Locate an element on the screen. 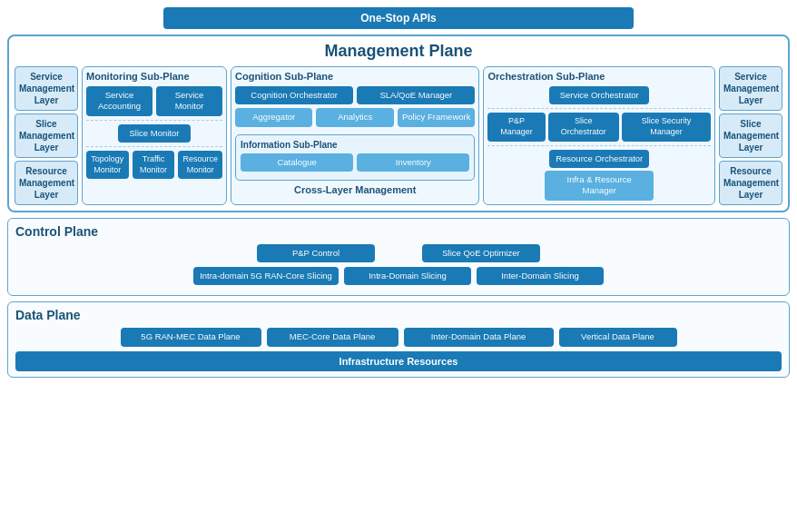 Image resolution: width=797 pixels, height=532 pixels. slice-monitor: Slice Monitor is located at coordinates (154, 133).